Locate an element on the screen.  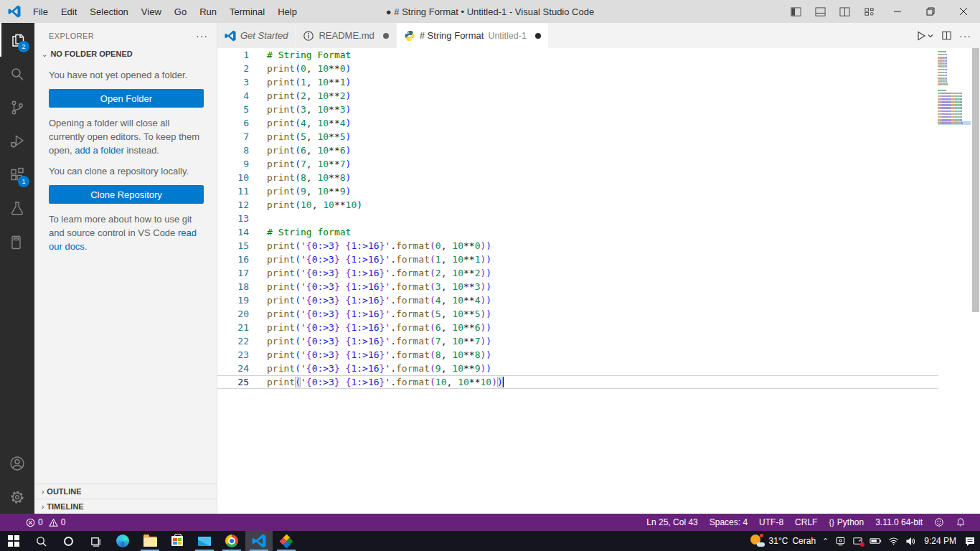
python-interpreter: 3.11.0 64-bit is located at coordinates (899, 522).